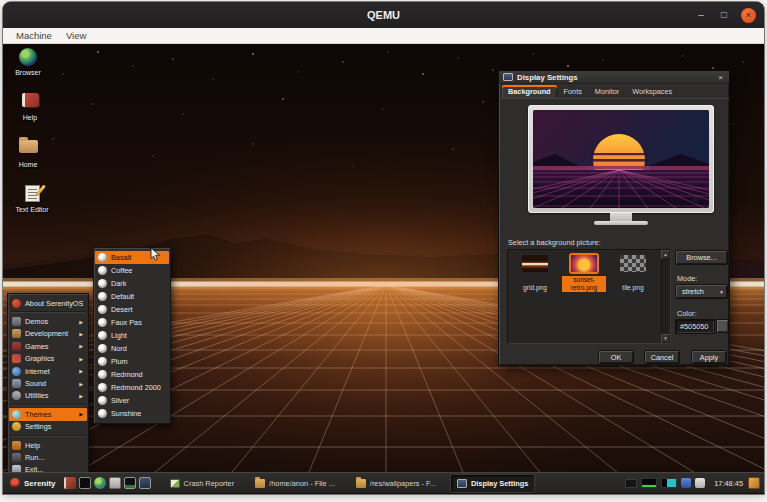 The height and width of the screenshot is (502, 767). Describe the element at coordinates (40, 484) in the screenshot. I see `start-button-label: Serenity` at that location.